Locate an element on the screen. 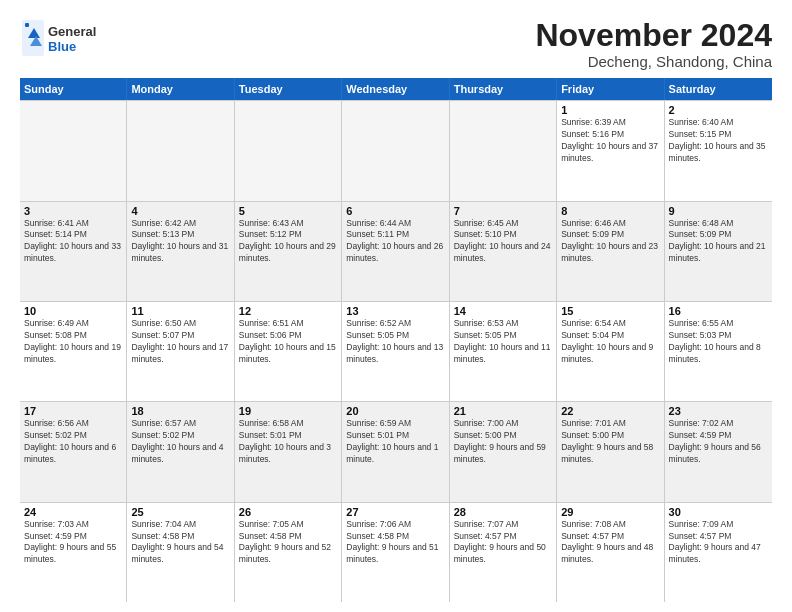  day-cell-12: 12 Sunrise: 6:51 AM Sunset: 5:06 PM Dayl… is located at coordinates (288, 352).